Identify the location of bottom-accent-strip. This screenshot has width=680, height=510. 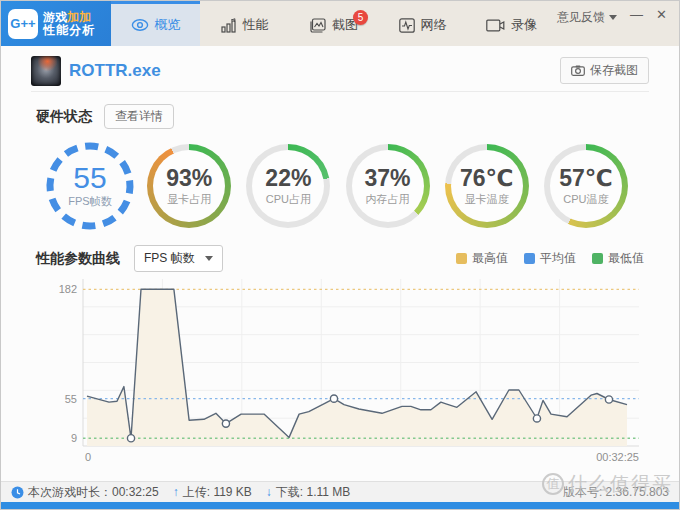
(340, 506).